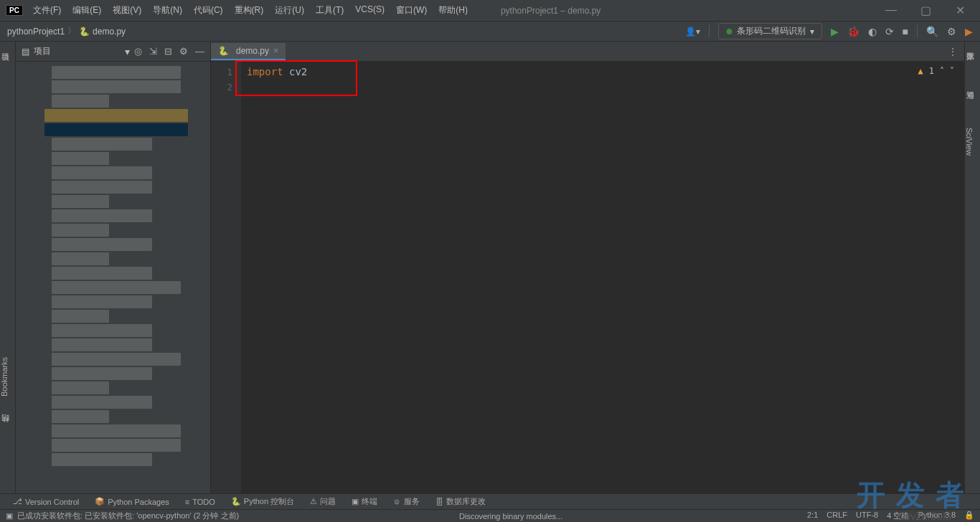  What do you see at coordinates (812, 516) in the screenshot?
I see `caret-position: 2:1` at bounding box center [812, 516].